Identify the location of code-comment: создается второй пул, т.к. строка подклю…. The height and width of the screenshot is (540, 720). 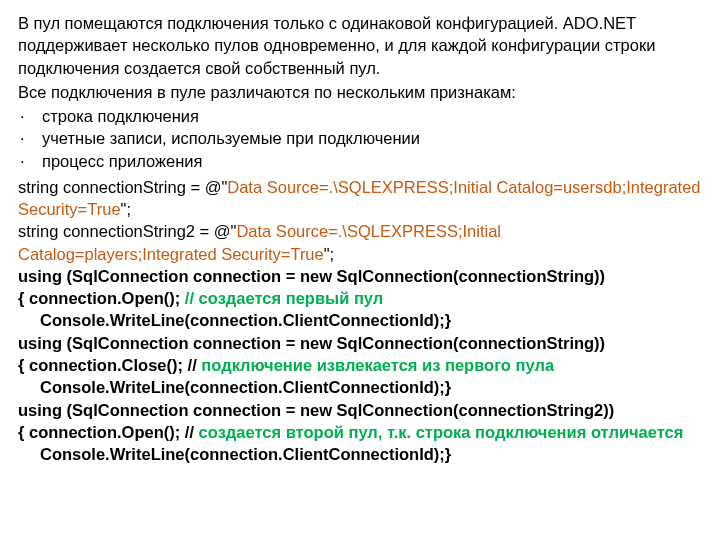
(442, 432).